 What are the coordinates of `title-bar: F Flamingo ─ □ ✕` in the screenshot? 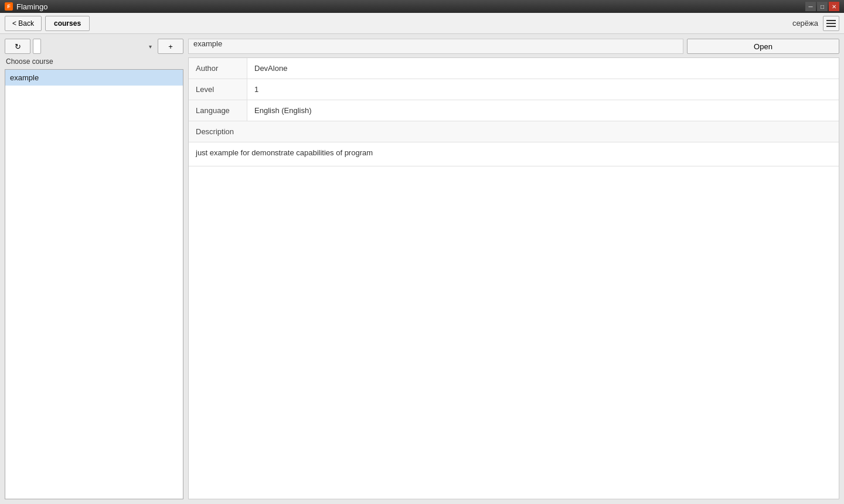 It's located at (422, 6).